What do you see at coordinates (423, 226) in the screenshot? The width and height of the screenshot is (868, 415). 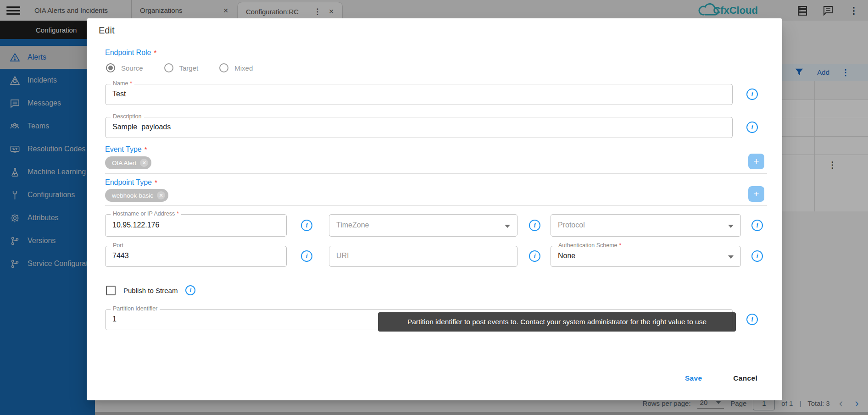 I see `timezone-select: TimeZone` at bounding box center [423, 226].